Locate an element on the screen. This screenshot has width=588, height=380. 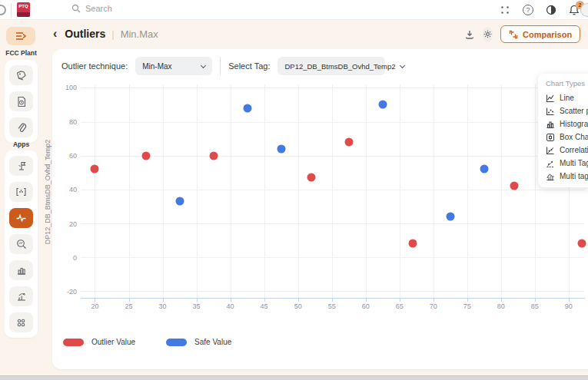
y-tick-label: 0 is located at coordinates (75, 258).